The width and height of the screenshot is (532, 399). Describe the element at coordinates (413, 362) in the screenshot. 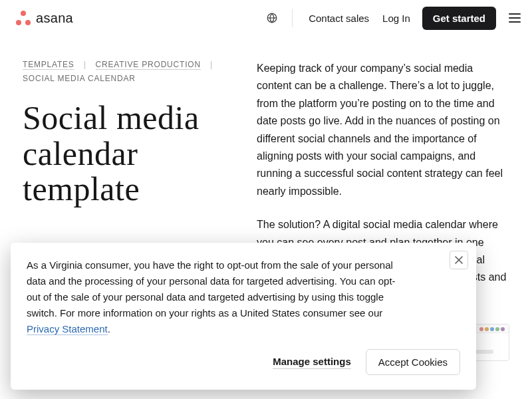

I see `accept-cookies-button: Accept Cookies` at that location.